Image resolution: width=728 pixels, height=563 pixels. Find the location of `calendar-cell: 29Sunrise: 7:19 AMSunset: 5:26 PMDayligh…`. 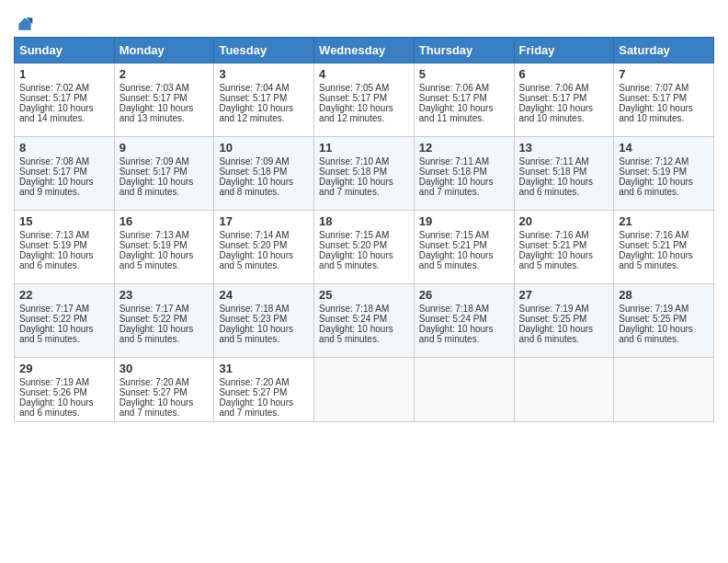

calendar-cell: 29Sunrise: 7:19 AMSunset: 5:26 PMDayligh… is located at coordinates (64, 390).